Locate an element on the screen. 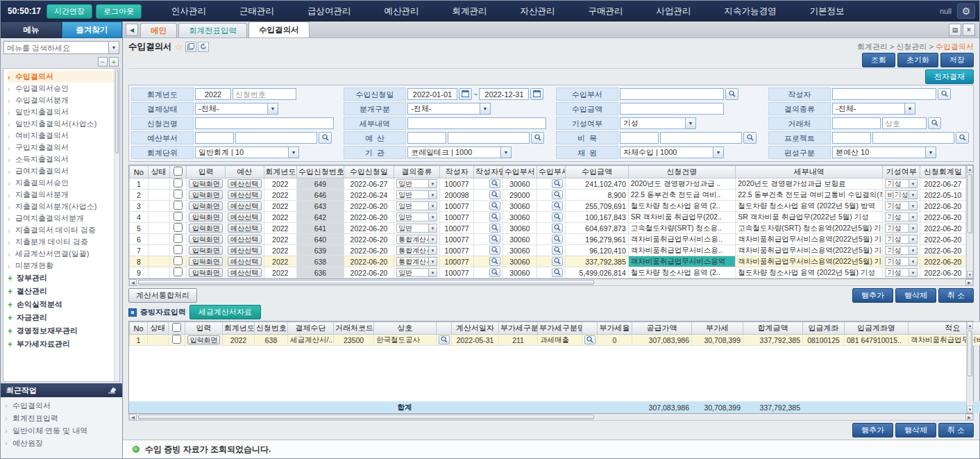 Image resolution: width=980 pixels, height=459 pixels. budget-dept-name-input is located at coordinates (276, 137).